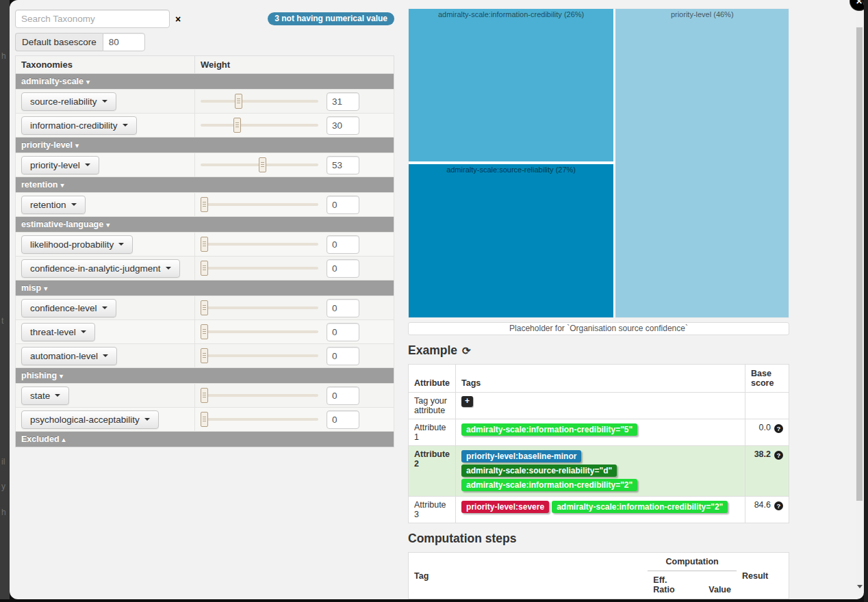  I want to click on operator: *, so click(692, 599).